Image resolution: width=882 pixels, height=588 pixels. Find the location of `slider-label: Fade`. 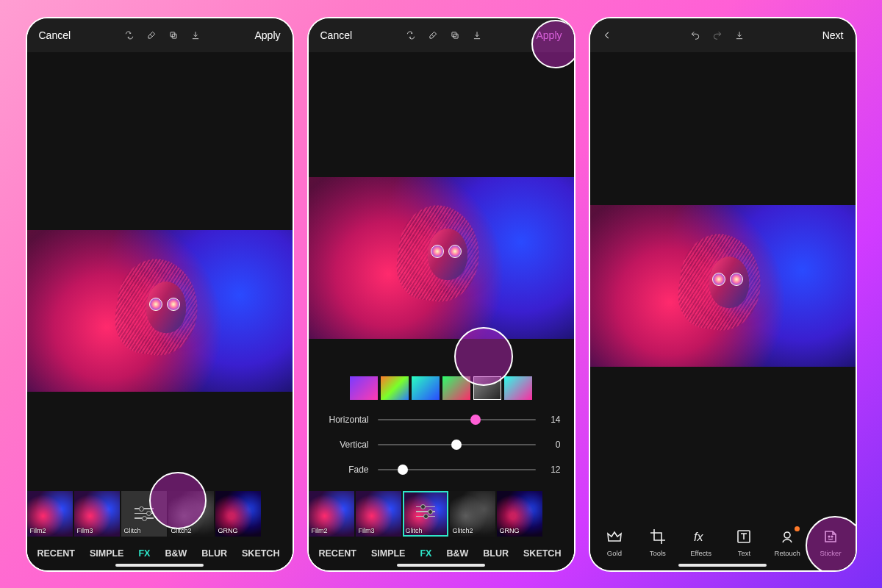

slider-label: Fade is located at coordinates (345, 470).